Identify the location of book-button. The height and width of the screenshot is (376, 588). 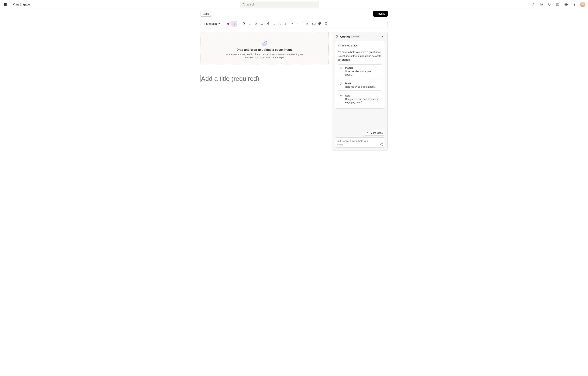
(326, 24).